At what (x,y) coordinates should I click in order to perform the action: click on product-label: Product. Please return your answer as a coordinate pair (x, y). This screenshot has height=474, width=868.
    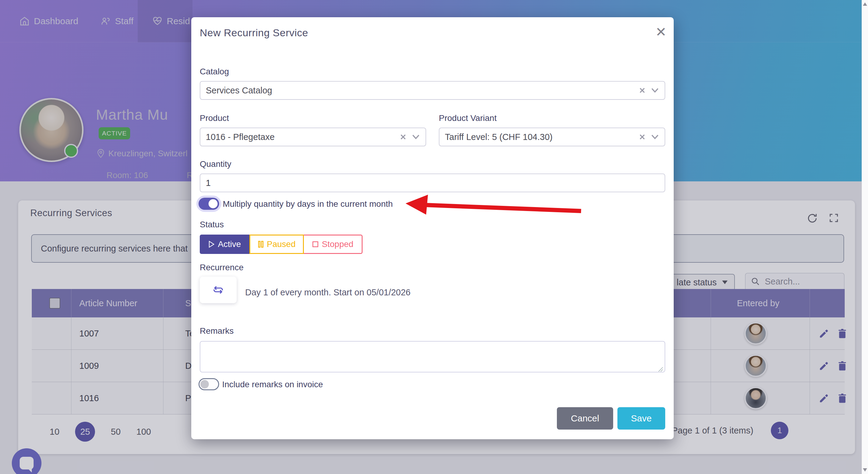
    Looking at the image, I should click on (214, 118).